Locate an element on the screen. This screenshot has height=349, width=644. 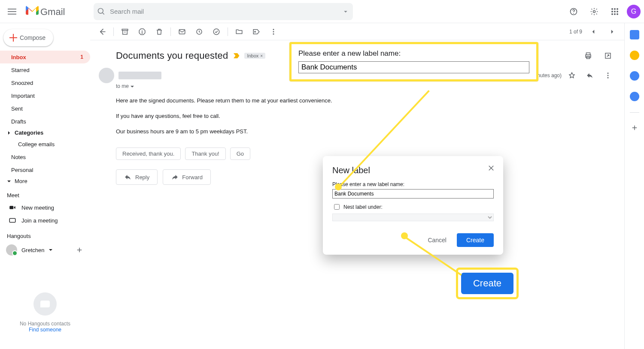
sidebar-item-more: More is located at coordinates (45, 181).